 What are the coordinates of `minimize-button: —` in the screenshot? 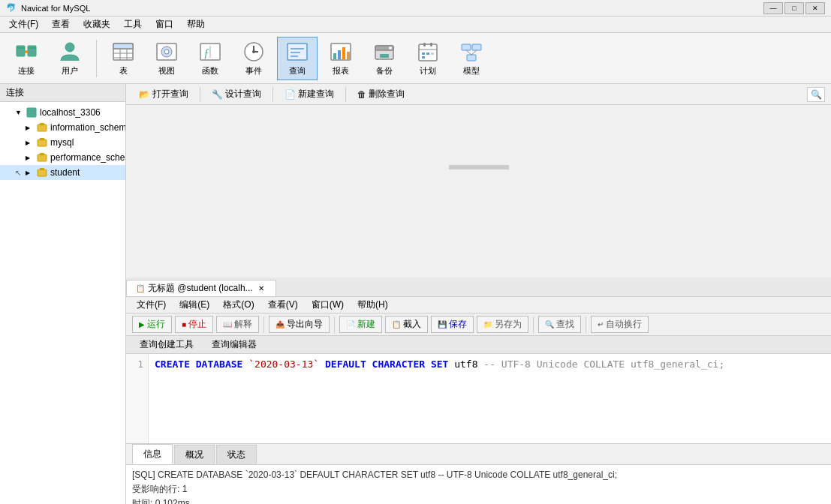 It's located at (773, 8).